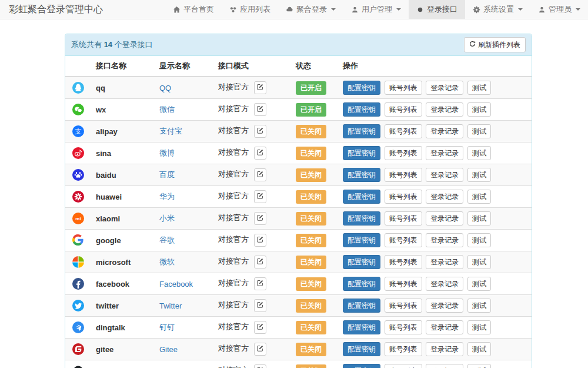 The image size is (588, 368). Describe the element at coordinates (167, 218) in the screenshot. I see `display-name-link: 小米` at that location.